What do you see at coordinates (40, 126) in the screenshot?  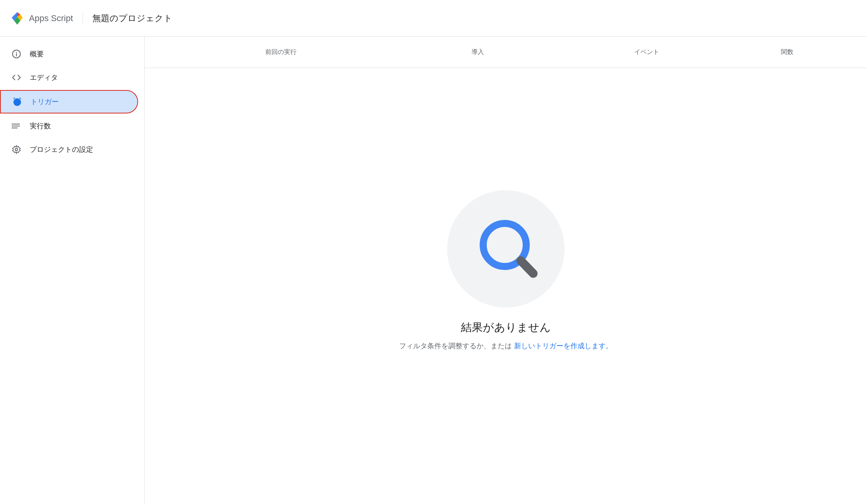 I see `sidebar-item-label: 実行数` at bounding box center [40, 126].